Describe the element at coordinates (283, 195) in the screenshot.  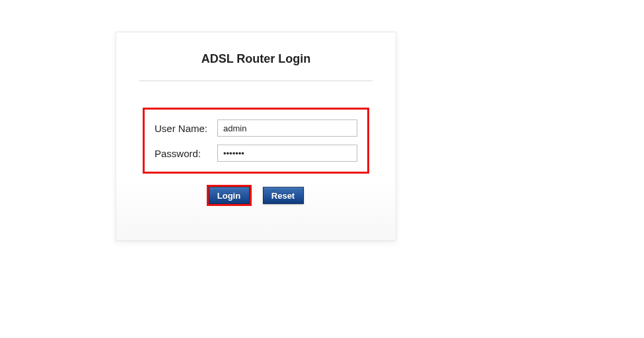
I see `reset-button: Reset` at that location.